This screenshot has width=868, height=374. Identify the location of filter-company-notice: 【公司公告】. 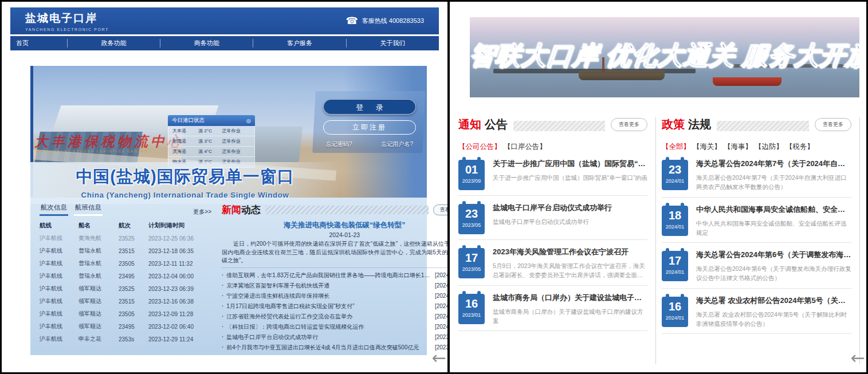
(480, 147).